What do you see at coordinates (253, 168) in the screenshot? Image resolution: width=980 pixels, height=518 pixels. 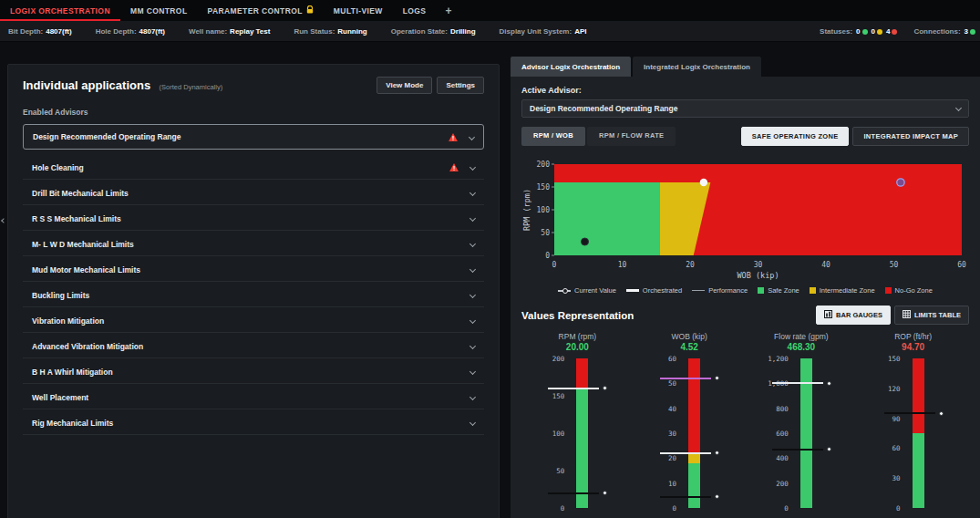 I see `advisor-row-hole-cleaning: Hole Cleaning` at bounding box center [253, 168].